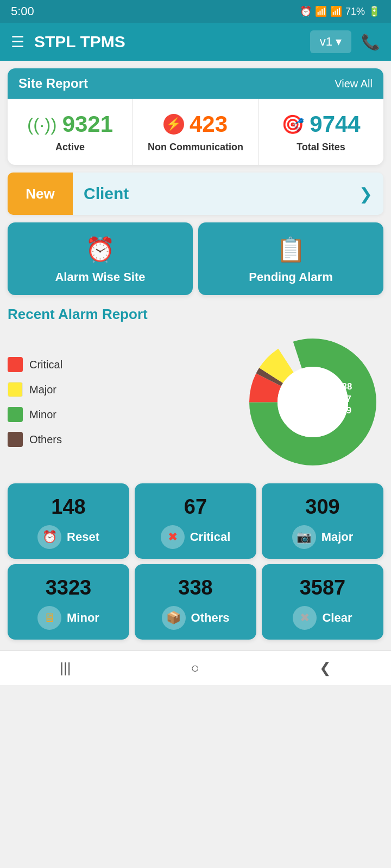 Image resolution: width=391 pixels, height=868 pixels. I want to click on clear-value: 3587, so click(323, 588).